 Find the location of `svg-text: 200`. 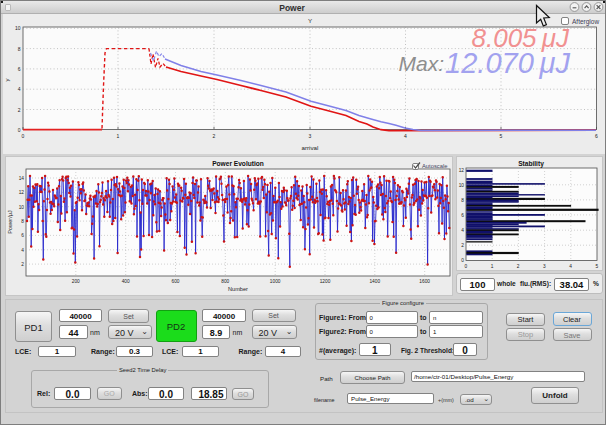

svg-text: 200 is located at coordinates (76, 282).